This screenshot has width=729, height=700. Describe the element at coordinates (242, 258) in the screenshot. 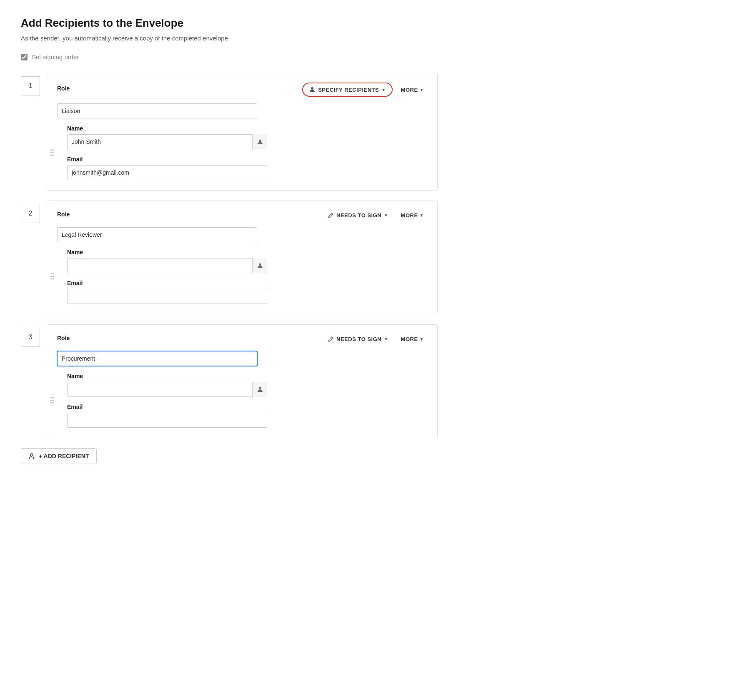

I see `recipient-card-2: Role NEEDS TO SIGN ▼ MORE ▼ Name Email` at that location.